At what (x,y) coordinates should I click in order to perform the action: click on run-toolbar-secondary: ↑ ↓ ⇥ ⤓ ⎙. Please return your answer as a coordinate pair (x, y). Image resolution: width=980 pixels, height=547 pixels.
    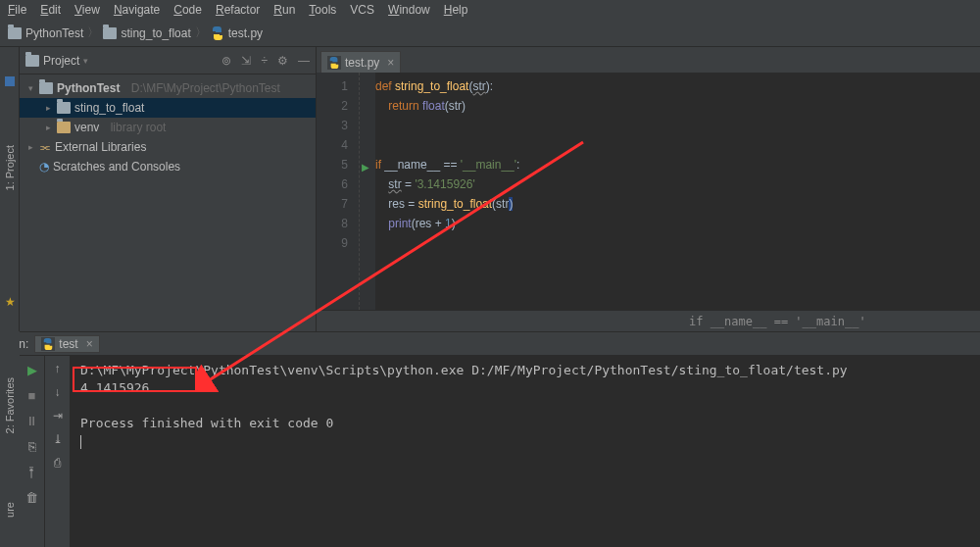
    Looking at the image, I should click on (58, 451).